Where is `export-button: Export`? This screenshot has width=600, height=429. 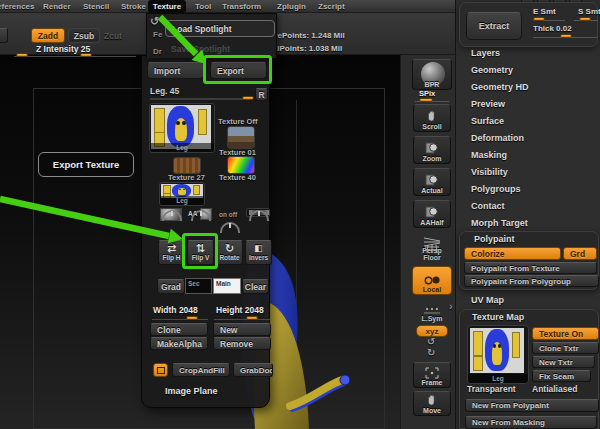
export-button: Export is located at coordinates (238, 70).